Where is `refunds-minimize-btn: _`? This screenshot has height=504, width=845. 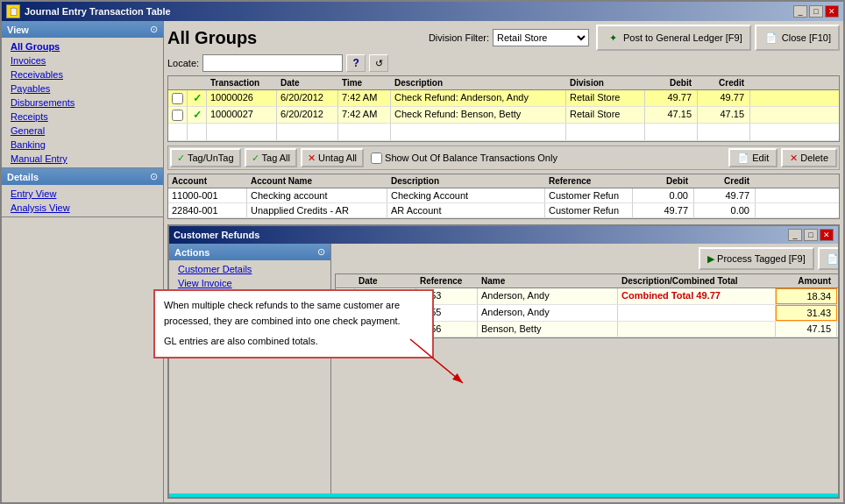
refunds-minimize-btn: _ is located at coordinates (795, 235).